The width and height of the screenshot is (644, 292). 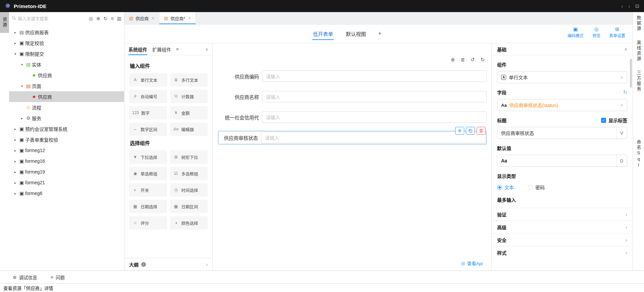 What do you see at coordinates (148, 174) in the screenshot?
I see `palette-item-radio-group: ◉单选框组` at bounding box center [148, 174].